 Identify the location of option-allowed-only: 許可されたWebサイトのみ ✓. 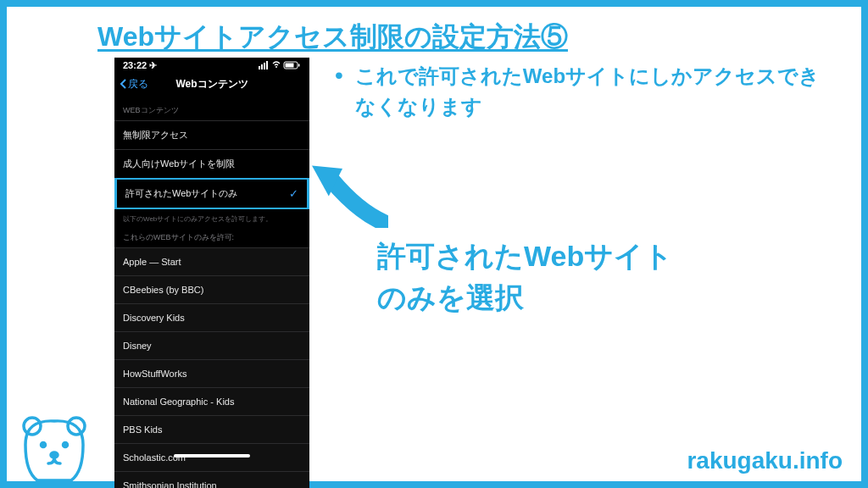
(212, 193).